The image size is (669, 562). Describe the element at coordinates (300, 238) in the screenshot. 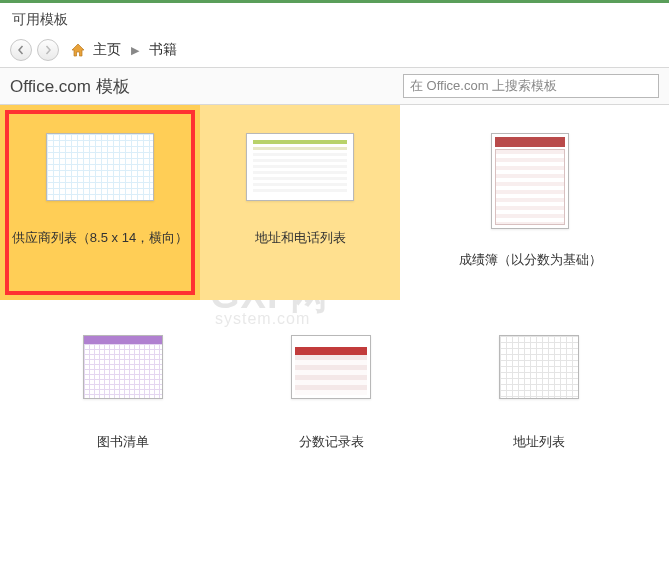

I see `template-label: 地址和电话列表` at that location.